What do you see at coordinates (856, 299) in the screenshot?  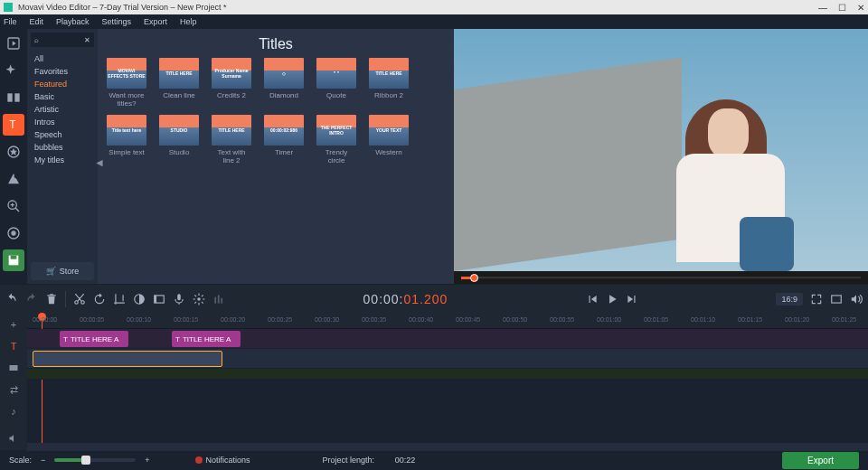 I see `volume-button` at bounding box center [856, 299].